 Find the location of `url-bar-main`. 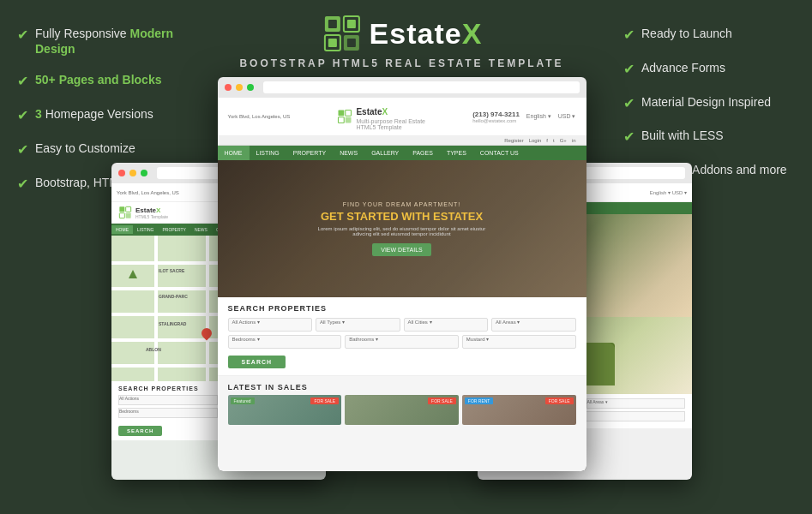

url-bar-main is located at coordinates (422, 87).